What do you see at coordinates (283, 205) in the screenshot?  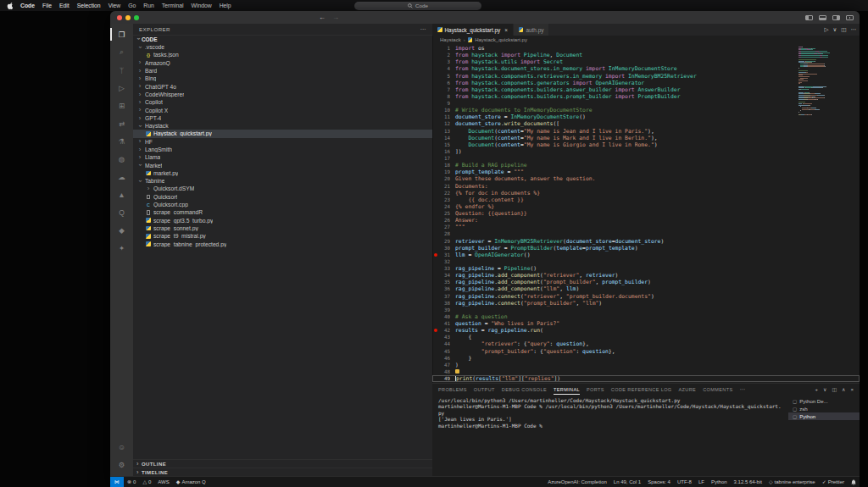 I see `file-quicksort-cpp: CQuicksort.cpp` at bounding box center [283, 205].